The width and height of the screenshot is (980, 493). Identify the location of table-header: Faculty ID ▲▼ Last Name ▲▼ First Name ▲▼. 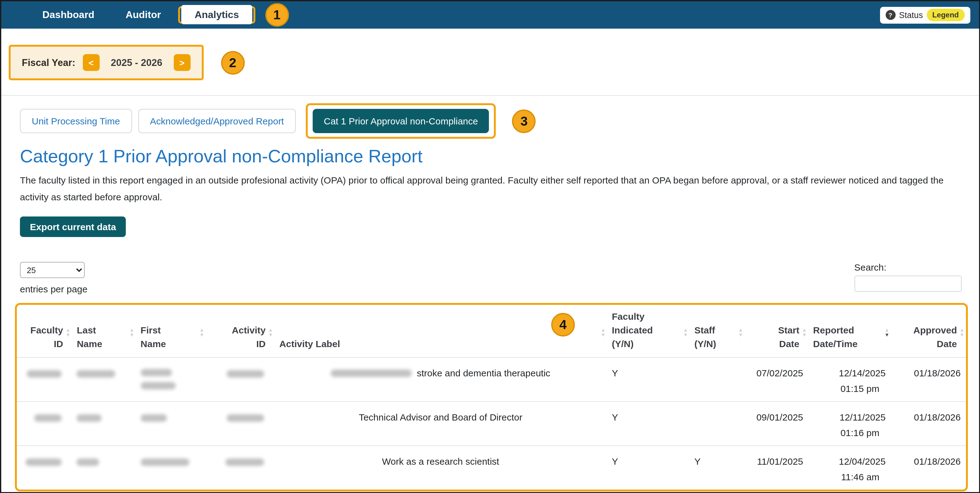
(491, 331).